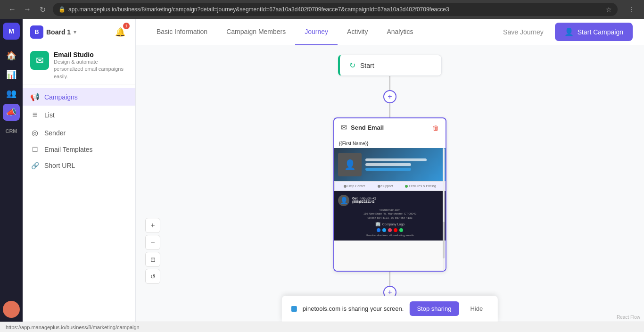 Image resolution: width=644 pixels, height=332 pixels. Describe the element at coordinates (336, 9) in the screenshot. I see `url-text: app.manageplus.io/business/8/marketing/c…` at that location.